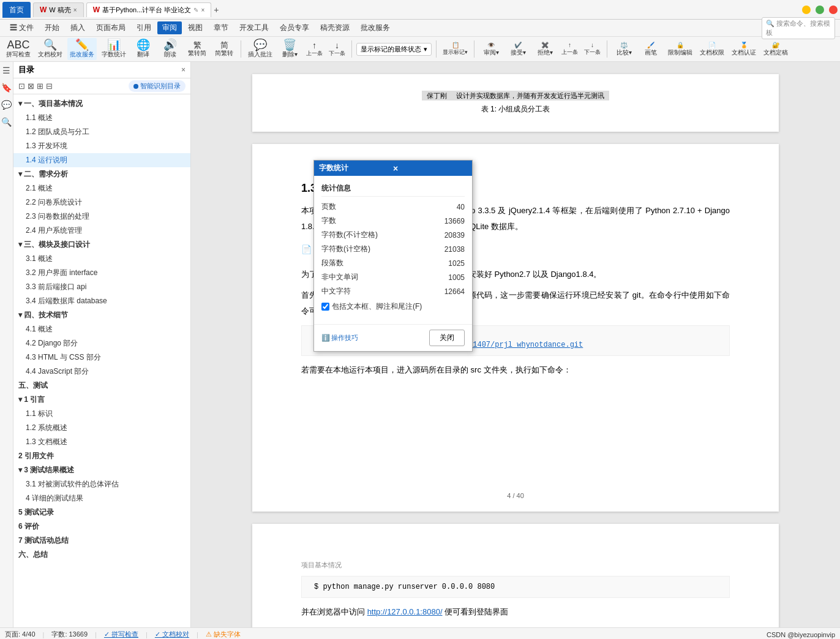 The height and width of the screenshot is (639, 840). What do you see at coordinates (798, 28) in the screenshot?
I see `menu-search-input: 🔍 搜索命令、搜索模板` at bounding box center [798, 28].